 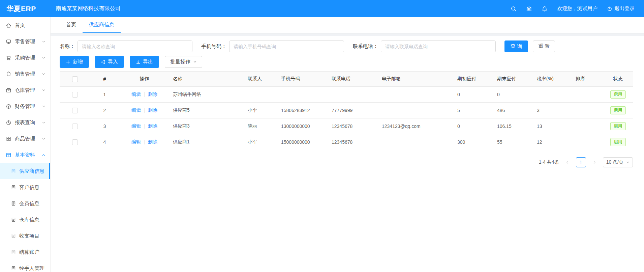 What do you see at coordinates (25, 90) in the screenshot?
I see `sidebar-item-warehouse: 仓库管理` at bounding box center [25, 90].